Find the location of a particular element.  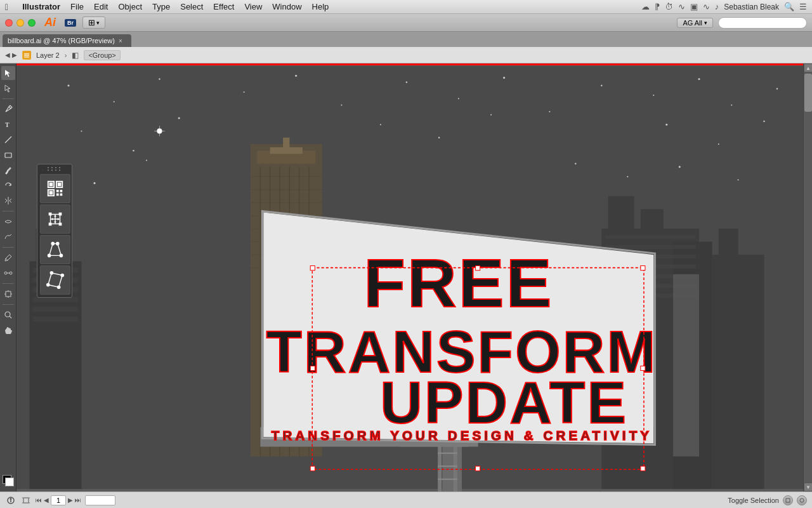

scroll-up-button: ▲ is located at coordinates (808, 68).